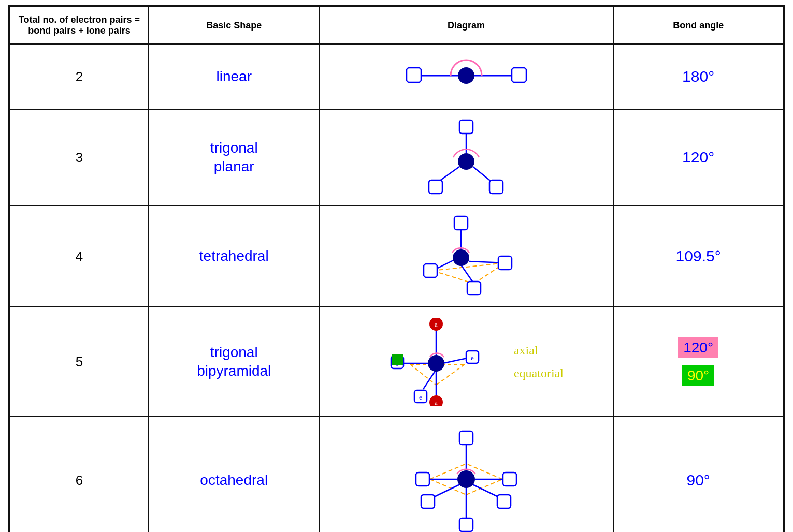  Describe the element at coordinates (698, 362) in the screenshot. I see `angle-trigonal-bipyramidal: 120° 90°` at that location.